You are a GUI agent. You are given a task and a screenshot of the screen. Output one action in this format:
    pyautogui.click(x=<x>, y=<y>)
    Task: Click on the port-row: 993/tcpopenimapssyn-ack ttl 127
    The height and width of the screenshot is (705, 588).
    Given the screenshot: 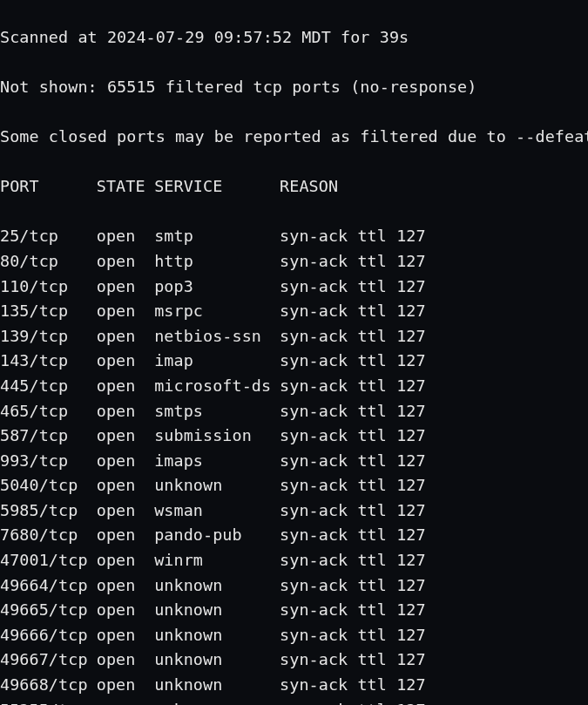 What is the action you would take?
    pyautogui.click(x=294, y=462)
    